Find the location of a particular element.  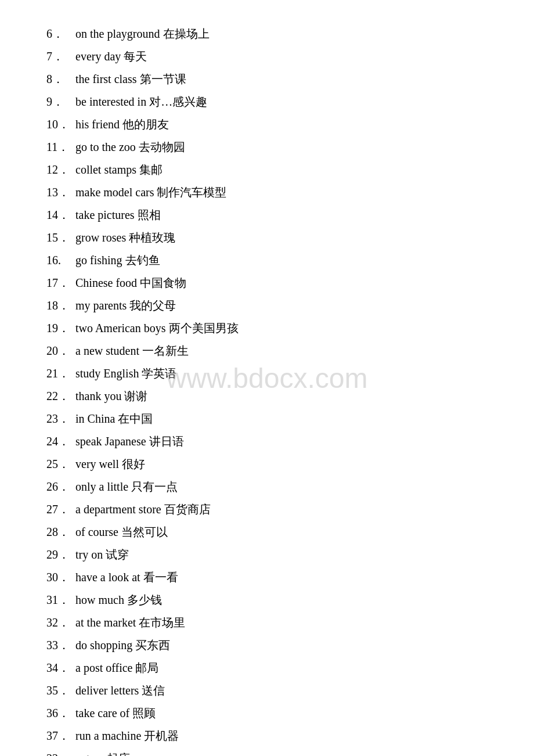

list-item: 22．thank you 谢谢 is located at coordinates (273, 396).